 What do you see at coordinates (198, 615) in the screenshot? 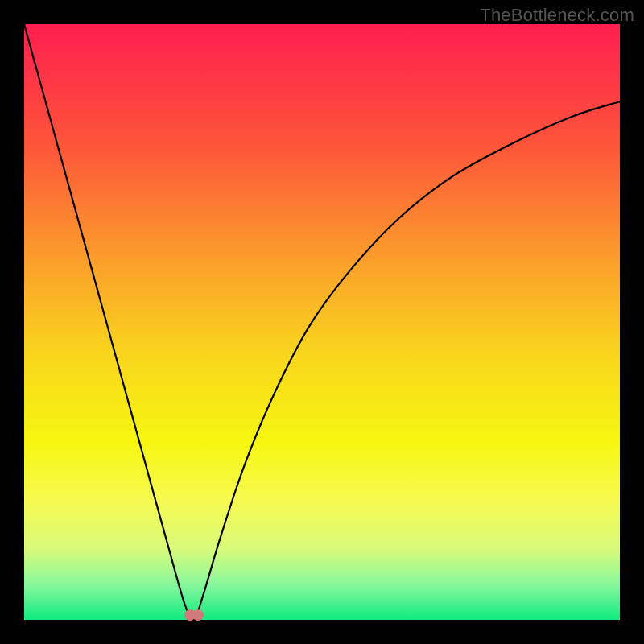
I see `data-marker` at bounding box center [198, 615].